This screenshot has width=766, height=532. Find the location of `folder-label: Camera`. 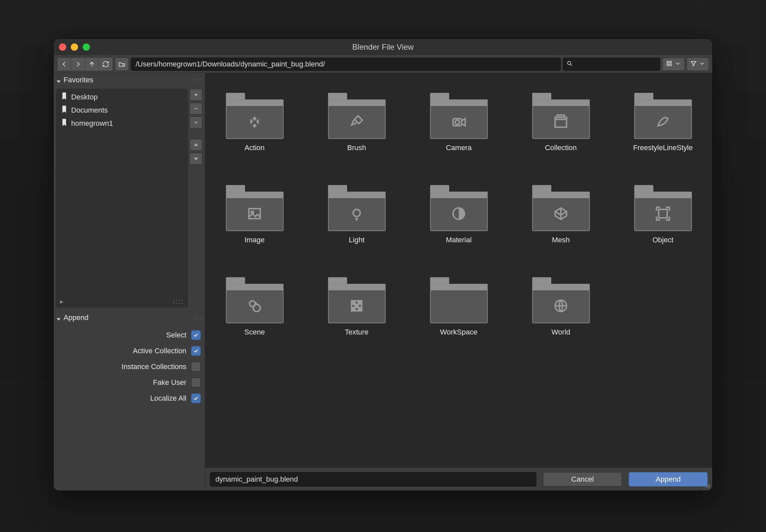

folder-label: Camera is located at coordinates (459, 148).